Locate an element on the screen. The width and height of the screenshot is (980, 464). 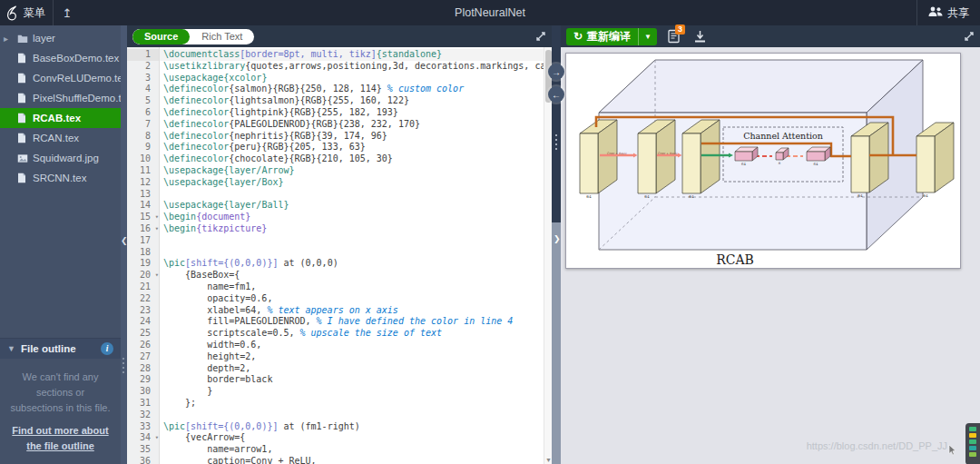
code-line: border=black is located at coordinates (352, 380).